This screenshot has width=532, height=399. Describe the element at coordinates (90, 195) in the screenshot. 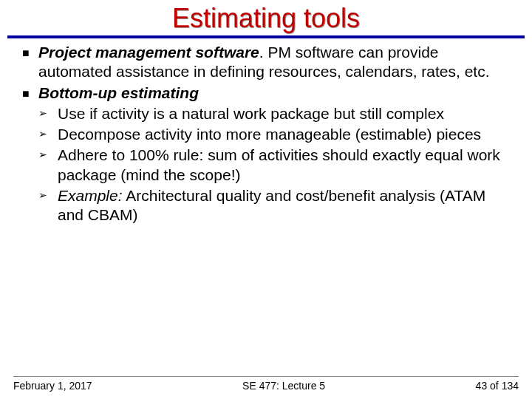

I see `bullet-label: Example:` at that location.